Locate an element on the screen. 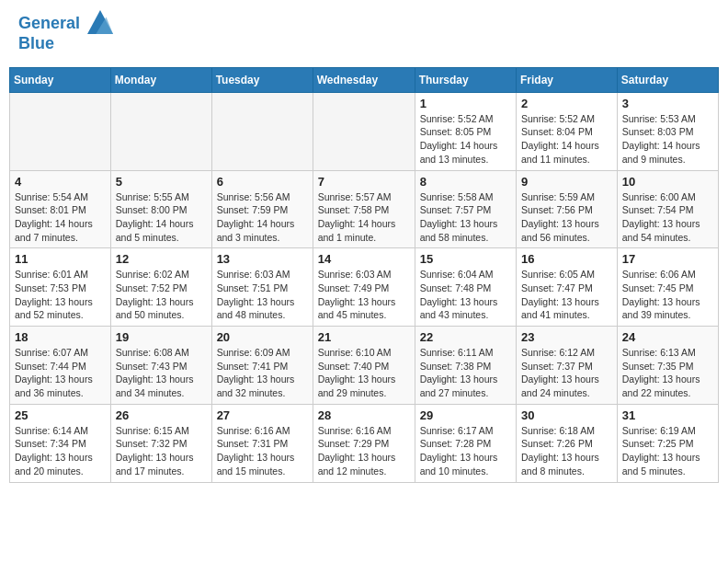  day-info: Sunrise: 6:02 AMSunset: 7:52 PMDaylight:… is located at coordinates (162, 294).